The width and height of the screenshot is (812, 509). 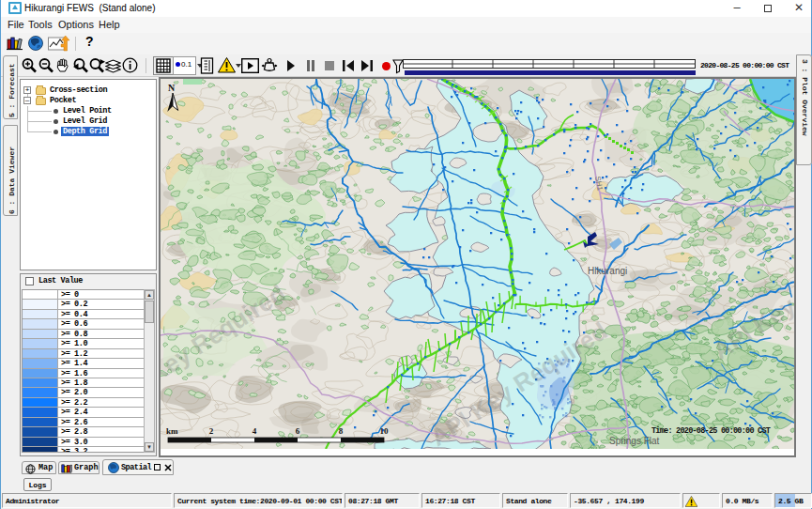 What do you see at coordinates (607, 270) in the screenshot?
I see `svg-text: Hikurangi` at bounding box center [607, 270].